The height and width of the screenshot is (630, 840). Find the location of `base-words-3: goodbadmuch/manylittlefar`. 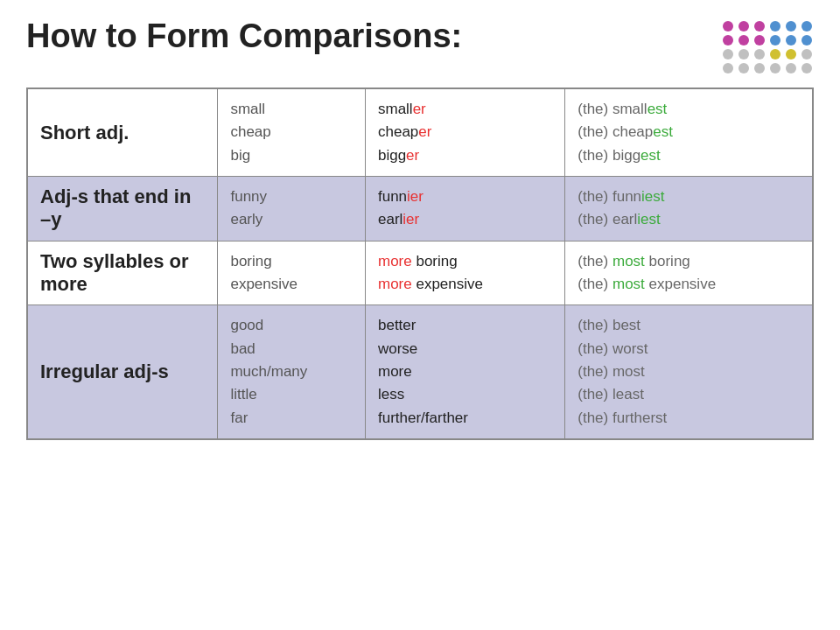

base-words-3: goodbadmuch/manylittlefar is located at coordinates (292, 373).